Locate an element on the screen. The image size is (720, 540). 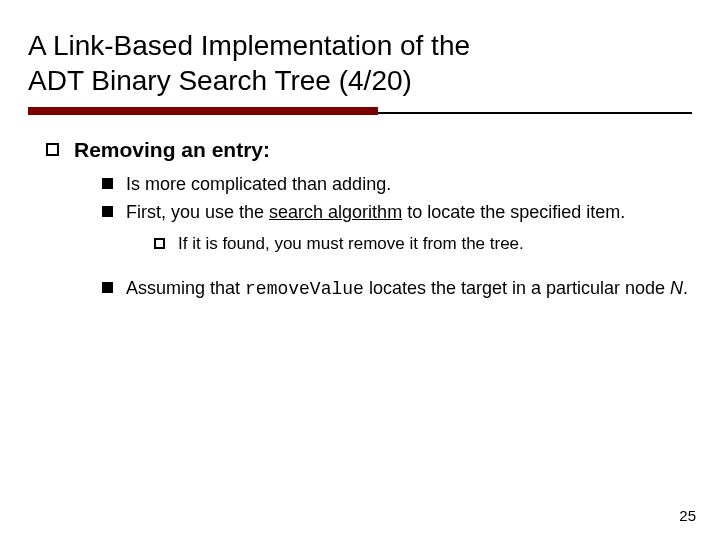
title-rule is located at coordinates (360, 111).